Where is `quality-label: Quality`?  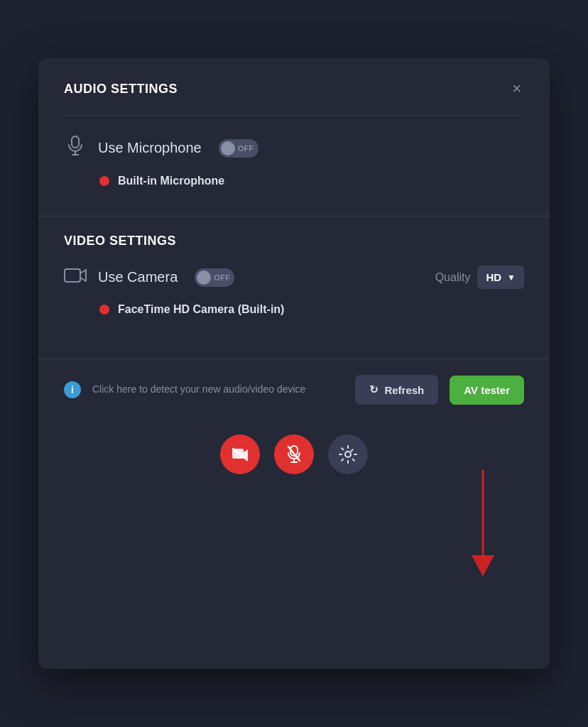
quality-label: Quality is located at coordinates (453, 278).